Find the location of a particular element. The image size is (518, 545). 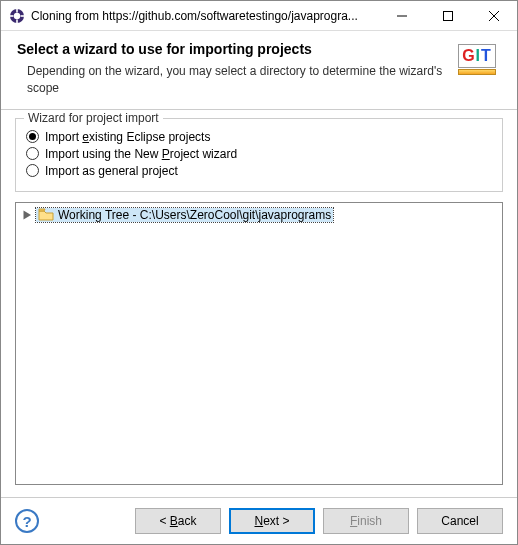

radio-general-project: Import as general project is located at coordinates (259, 171).